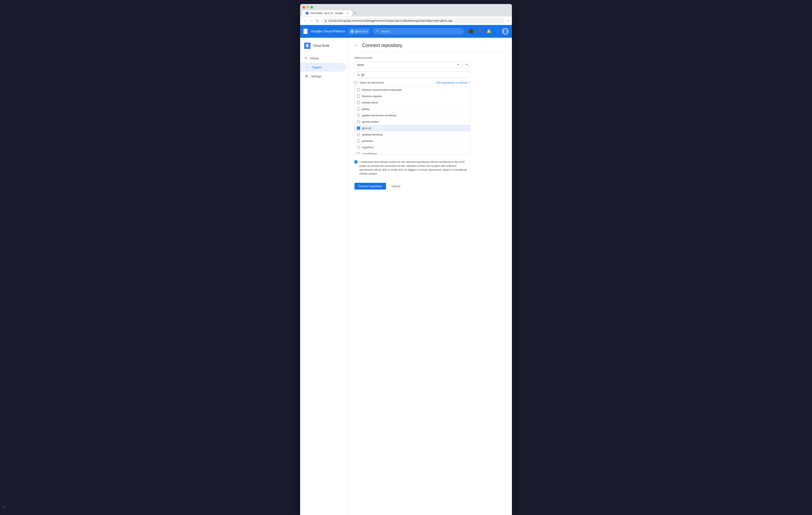  What do you see at coordinates (412, 115) in the screenshot?
I see `list-item: gatsby-transformer-cloudinary` at bounding box center [412, 115].